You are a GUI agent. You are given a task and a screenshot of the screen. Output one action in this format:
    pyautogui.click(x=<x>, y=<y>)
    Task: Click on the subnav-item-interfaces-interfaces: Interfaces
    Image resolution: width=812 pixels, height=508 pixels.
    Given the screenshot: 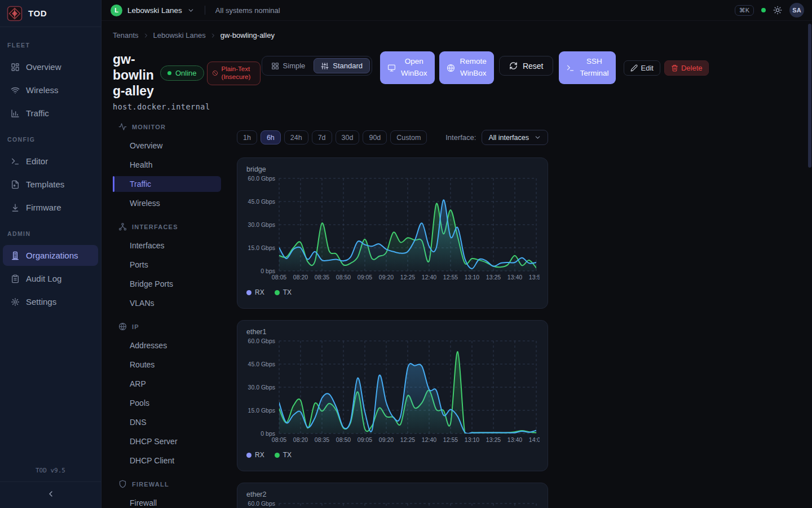 What is the action you would take?
    pyautogui.click(x=167, y=246)
    